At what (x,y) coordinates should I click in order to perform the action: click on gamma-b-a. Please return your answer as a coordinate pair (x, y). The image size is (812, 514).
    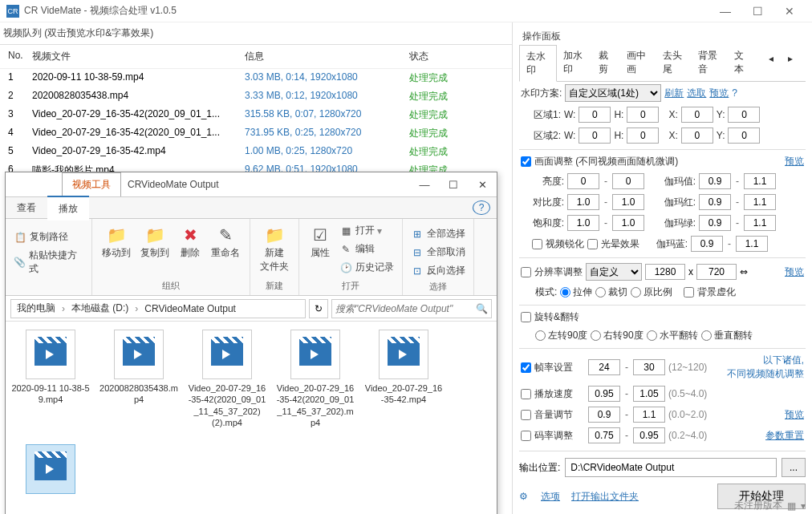
    Looking at the image, I should click on (707, 244).